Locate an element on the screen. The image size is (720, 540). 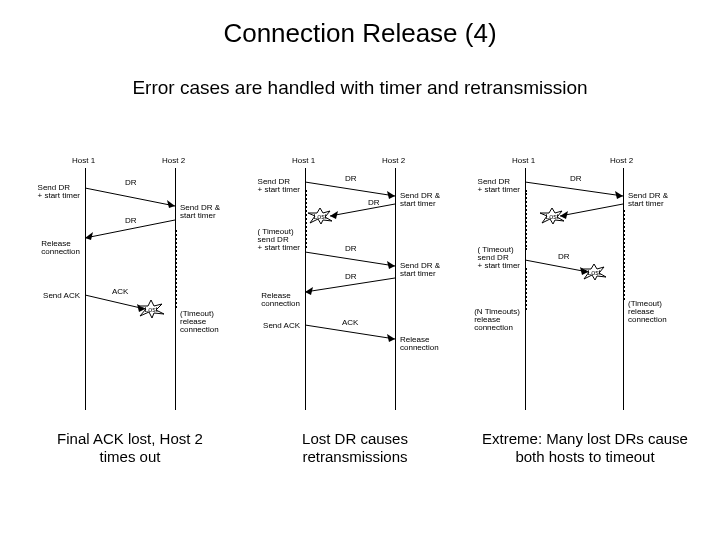
page-title: Connection Release (4) is located at coordinates (360, 34).